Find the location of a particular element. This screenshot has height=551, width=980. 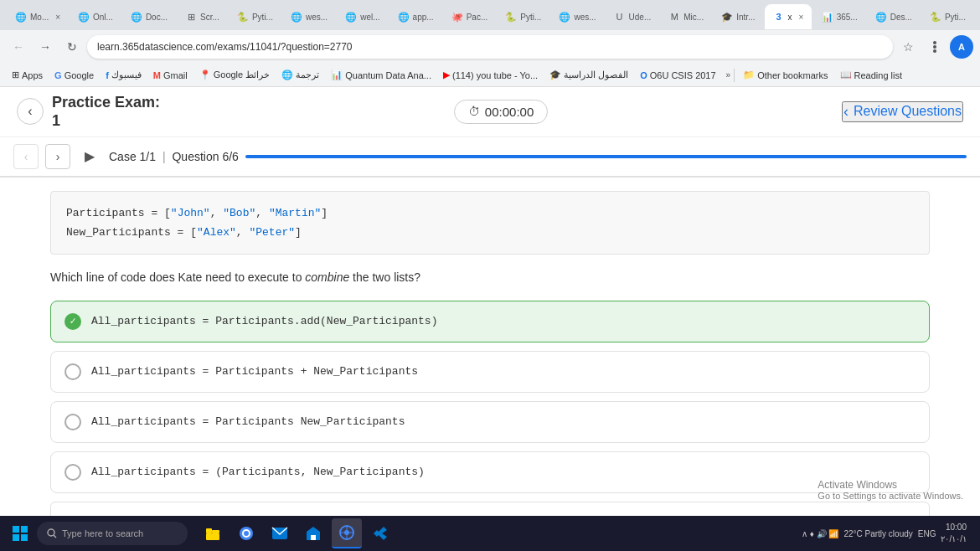

forward-button: → is located at coordinates (45, 47).